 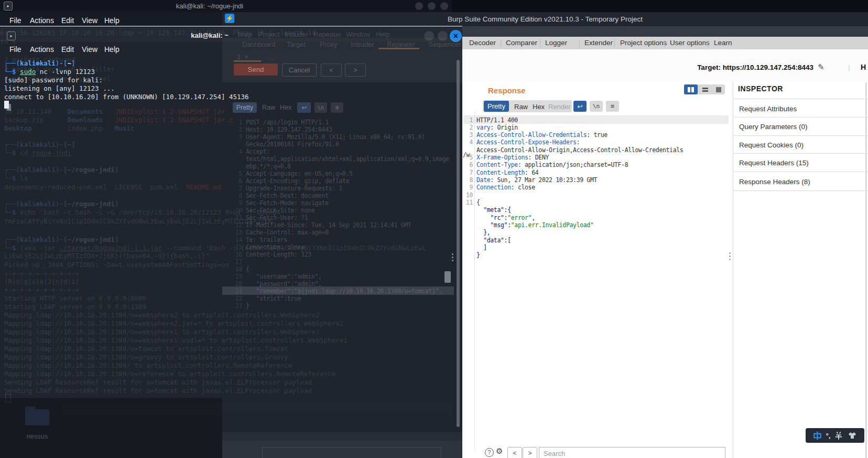 I want to click on faint-ls-line: 10.10.11.148 Documents JNDIExploit-1.2-S…, so click(x=114, y=112).